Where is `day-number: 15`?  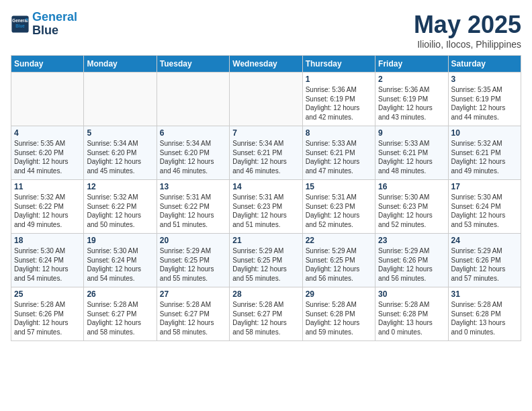 day-number: 15 is located at coordinates (339, 187).